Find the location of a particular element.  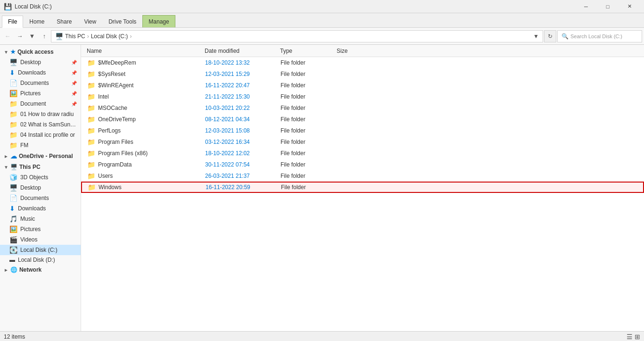

sidebar-item-documents-pc: 📄 Documents is located at coordinates (41, 198).